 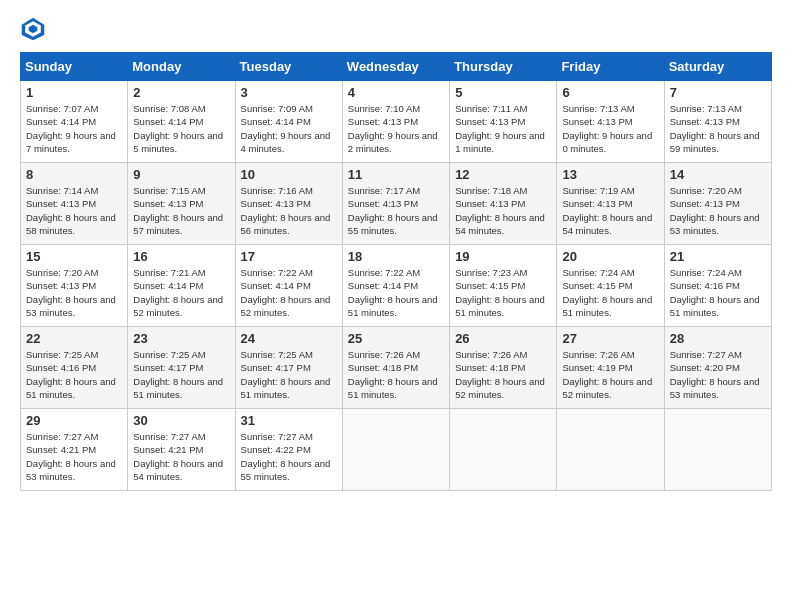 I want to click on day-info: Sunrise: 7:27 AM Sunset: 4:20 PM Dayligh…, so click(x=718, y=374).